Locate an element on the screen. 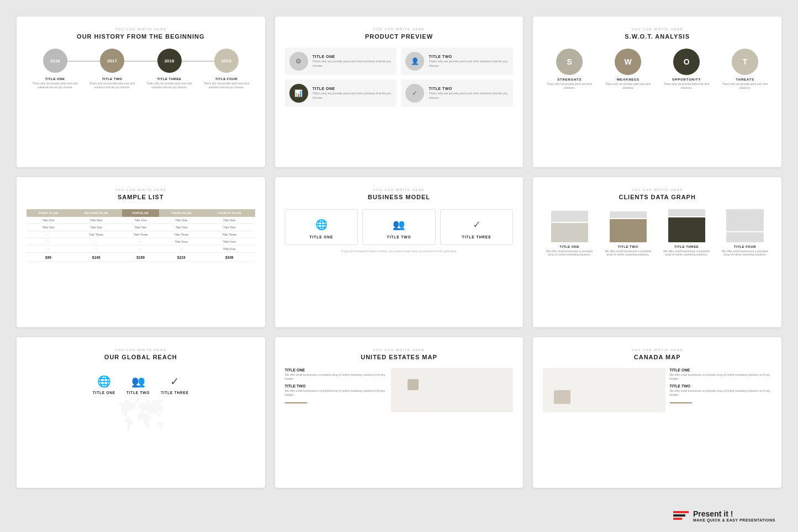 The width and height of the screenshot is (798, 532). product-icon-4: ✓ is located at coordinates (415, 93).